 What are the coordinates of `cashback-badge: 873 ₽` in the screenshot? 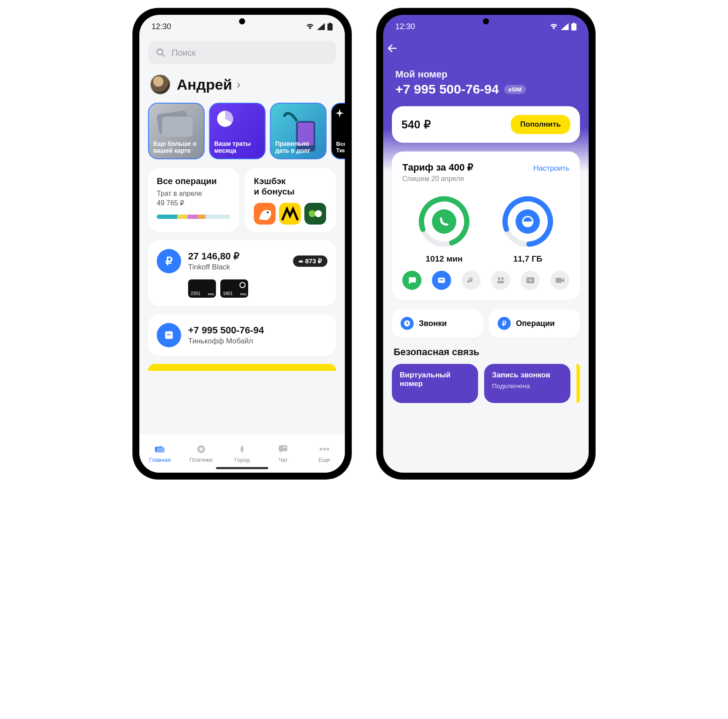 It's located at (310, 261).